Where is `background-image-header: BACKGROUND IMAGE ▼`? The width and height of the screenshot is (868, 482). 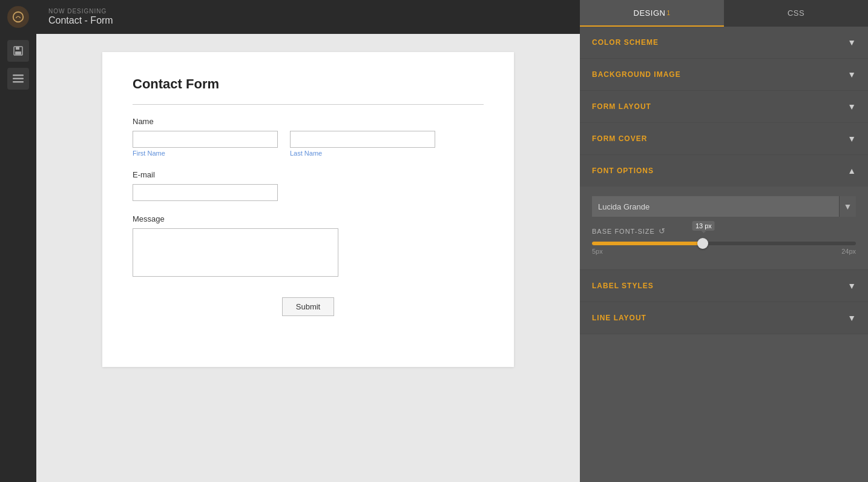
background-image-header: BACKGROUND IMAGE ▼ is located at coordinates (724, 74).